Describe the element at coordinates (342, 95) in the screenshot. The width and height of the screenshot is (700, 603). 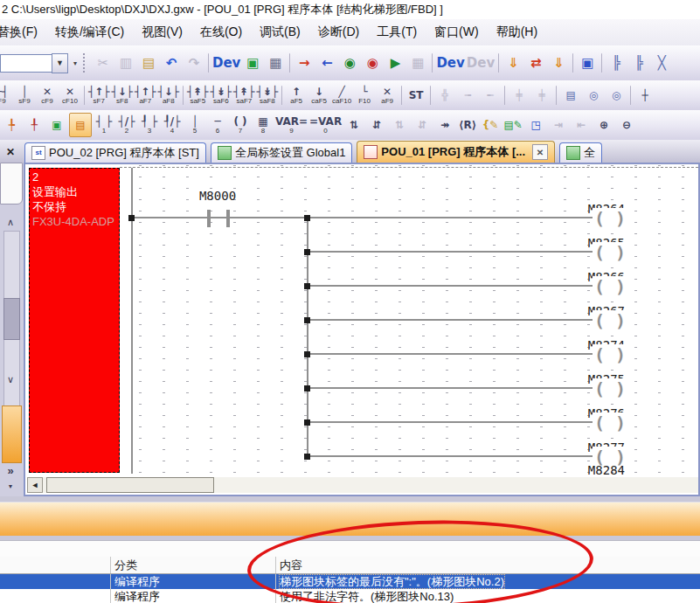
I see `invert-result-icon: ╱caF10` at that location.